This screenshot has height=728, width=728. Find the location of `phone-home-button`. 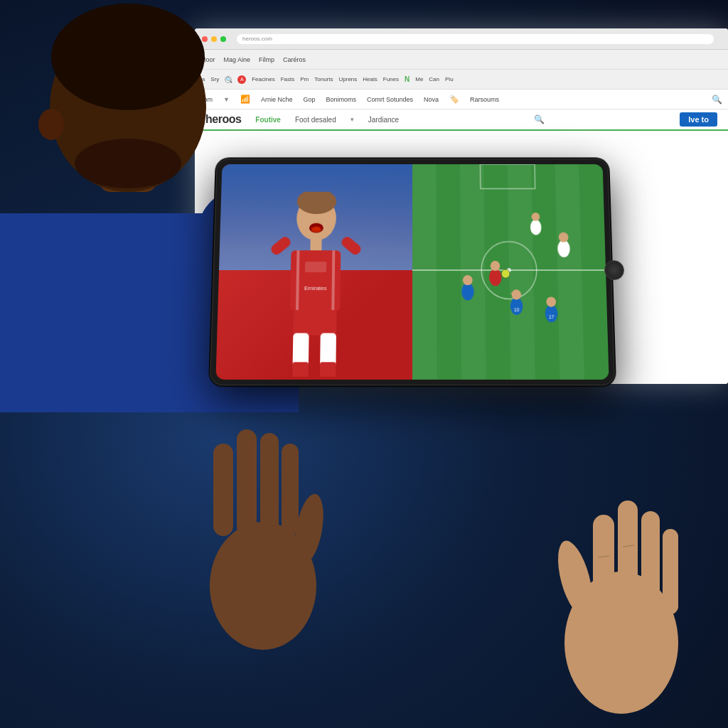

phone-home-button is located at coordinates (614, 270).